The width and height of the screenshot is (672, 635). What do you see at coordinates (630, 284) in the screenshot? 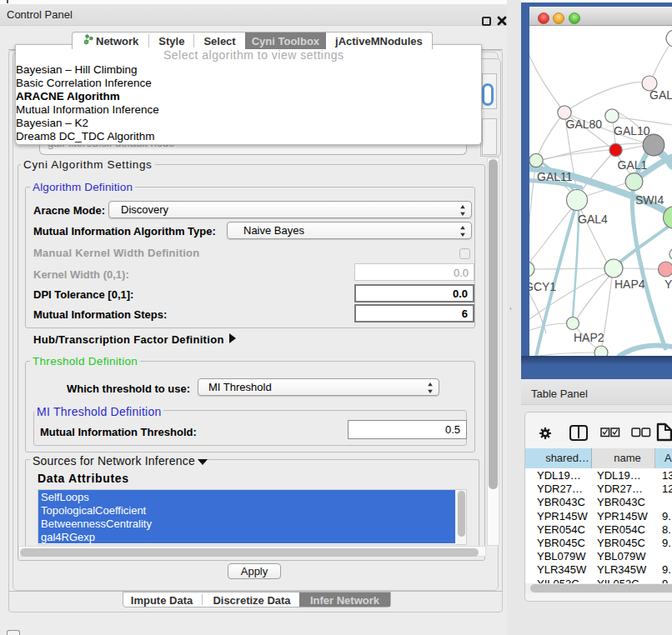
I see `svg-text: HAP4` at bounding box center [630, 284].